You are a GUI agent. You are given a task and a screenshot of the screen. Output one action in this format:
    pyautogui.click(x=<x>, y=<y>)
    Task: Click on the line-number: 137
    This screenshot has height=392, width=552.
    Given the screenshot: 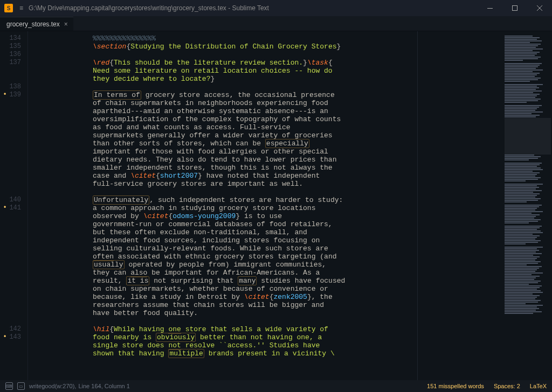 What is the action you would take?
    pyautogui.click(x=11, y=62)
    